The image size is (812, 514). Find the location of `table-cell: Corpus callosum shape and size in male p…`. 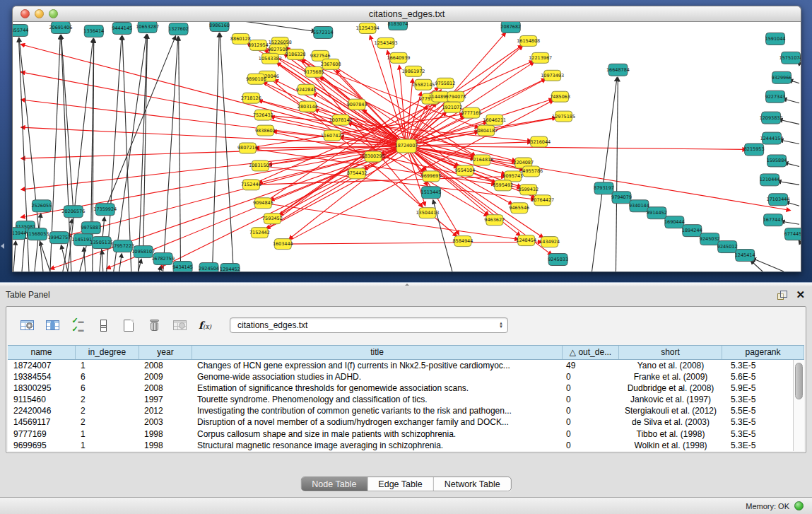

table-cell: Corpus callosum shape and size in male p… is located at coordinates (377, 434).